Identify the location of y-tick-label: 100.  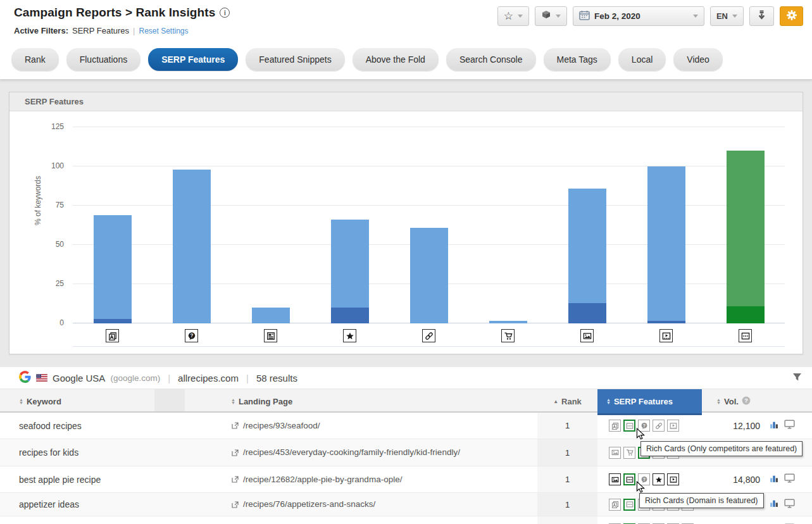
(58, 166).